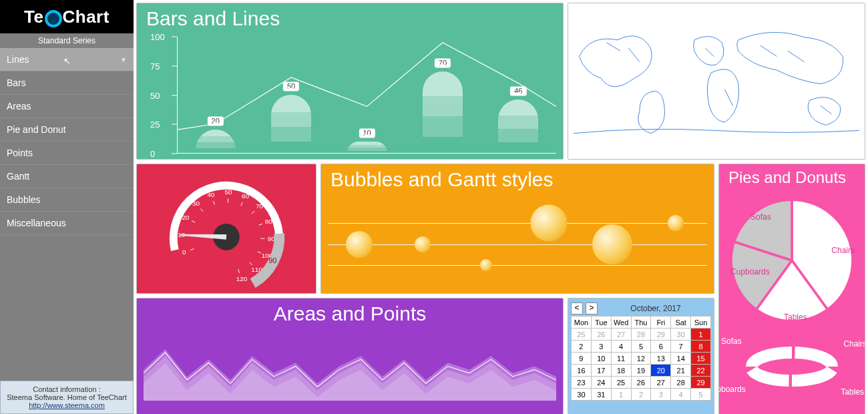 The width and height of the screenshot is (868, 414). Describe the element at coordinates (716, 81) in the screenshot. I see `tile-world-map` at that location.